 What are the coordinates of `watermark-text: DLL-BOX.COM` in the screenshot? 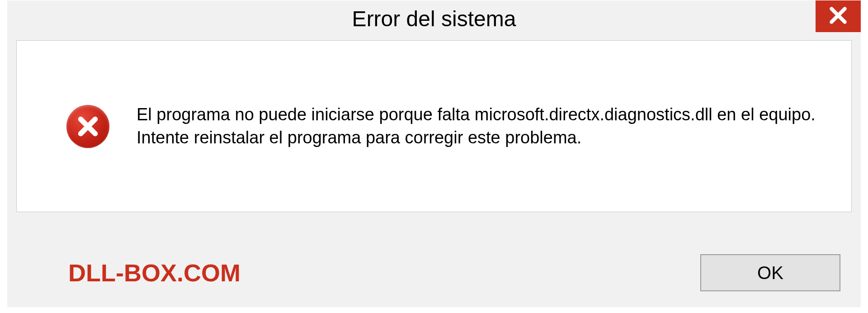 It's located at (155, 273).